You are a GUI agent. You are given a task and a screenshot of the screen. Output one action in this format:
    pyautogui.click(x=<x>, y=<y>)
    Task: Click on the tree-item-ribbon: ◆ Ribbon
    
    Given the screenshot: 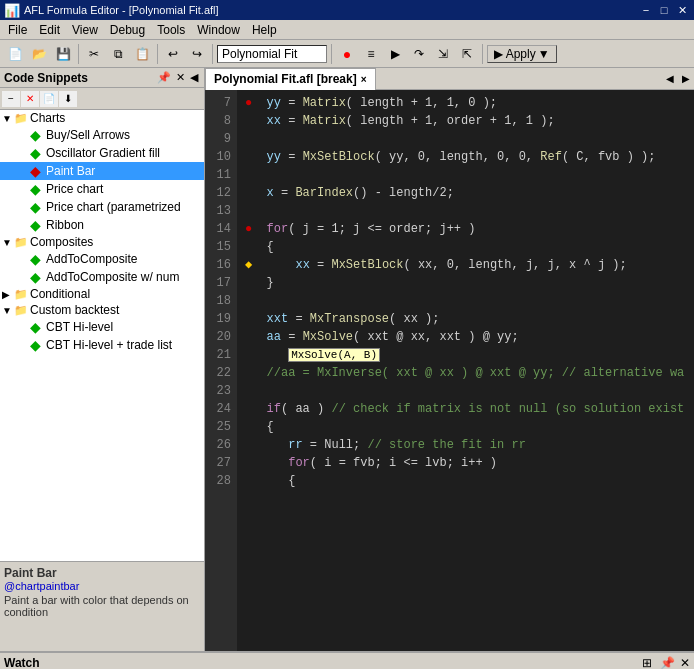 What is the action you would take?
    pyautogui.click(x=102, y=225)
    